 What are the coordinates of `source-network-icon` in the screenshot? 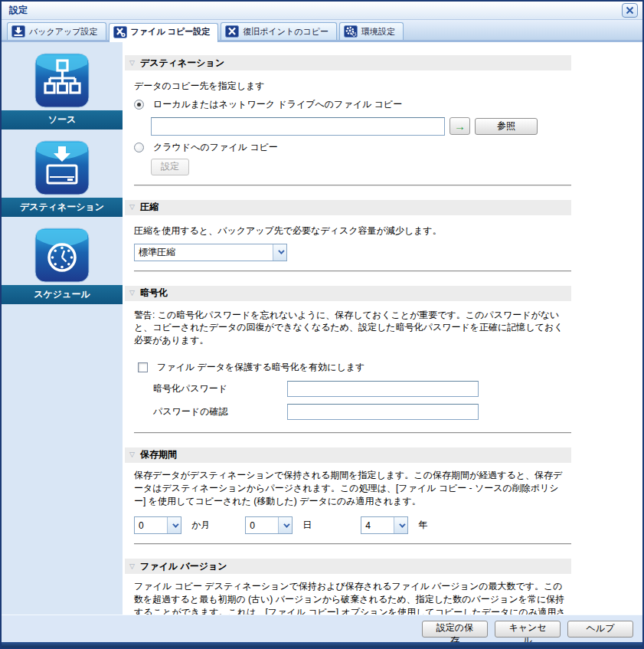 It's located at (62, 80).